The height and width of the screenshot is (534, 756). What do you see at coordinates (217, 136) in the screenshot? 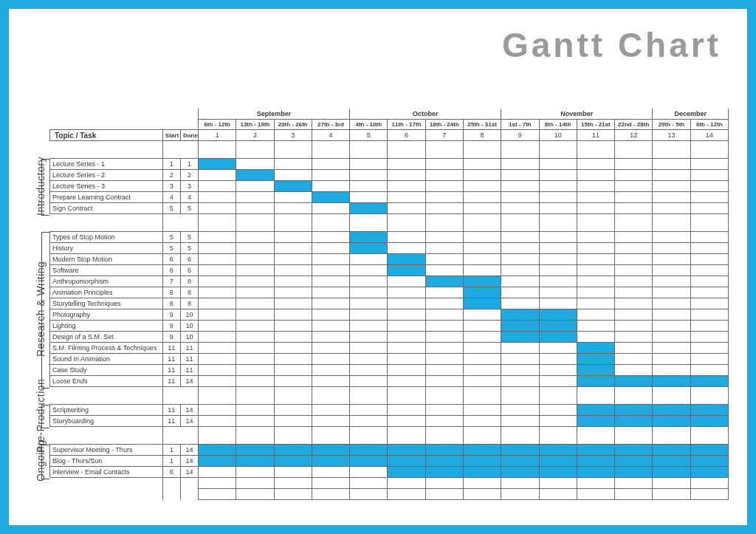
I see `week-number: 1` at bounding box center [217, 136].